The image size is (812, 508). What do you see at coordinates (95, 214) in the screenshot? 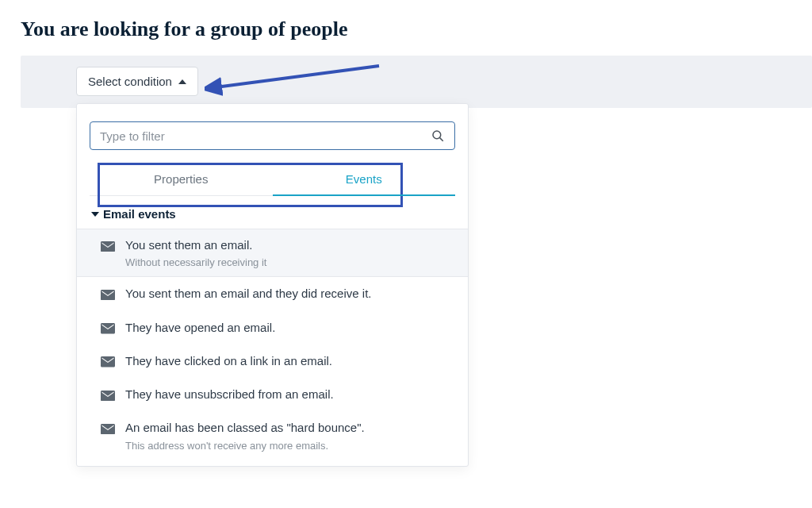
I see `caret-down-icon` at bounding box center [95, 214].